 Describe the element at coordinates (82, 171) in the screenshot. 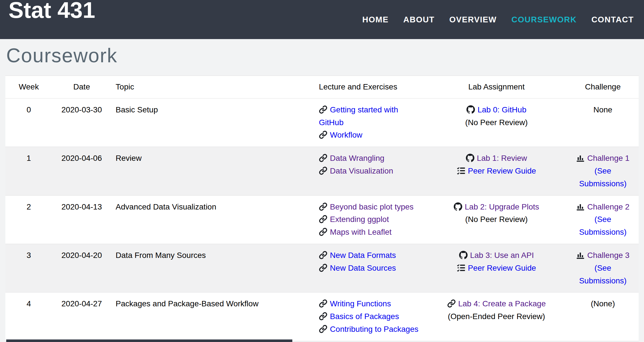

I see `date-cell: 2020-04-06` at that location.